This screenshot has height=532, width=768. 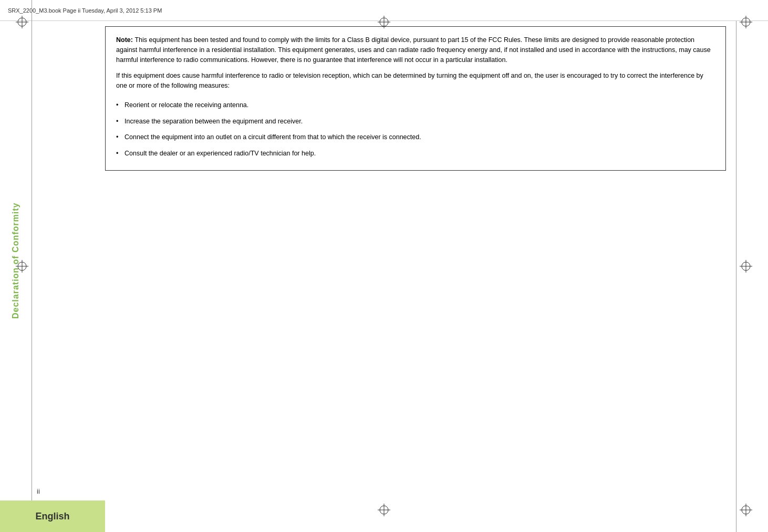 I want to click on page-number: ii, so click(x=38, y=492).